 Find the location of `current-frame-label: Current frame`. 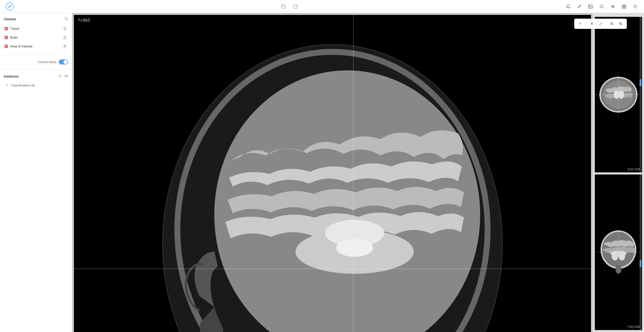

current-frame-label: Current frame is located at coordinates (47, 62).